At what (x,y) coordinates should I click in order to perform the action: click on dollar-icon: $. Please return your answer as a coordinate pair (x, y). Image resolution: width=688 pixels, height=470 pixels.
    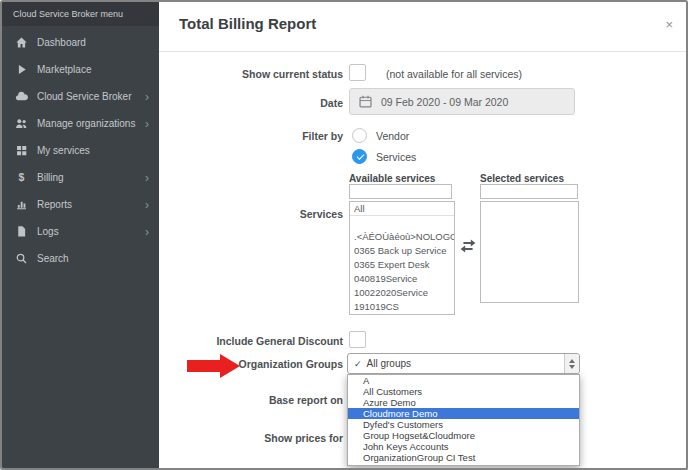
    Looking at the image, I should click on (22, 178).